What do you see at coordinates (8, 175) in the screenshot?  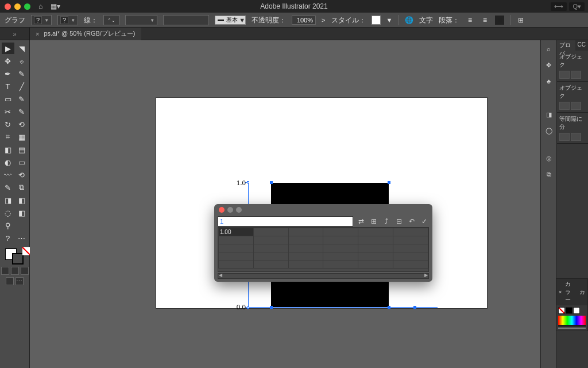 I see `tool-20: 〰` at bounding box center [8, 175].